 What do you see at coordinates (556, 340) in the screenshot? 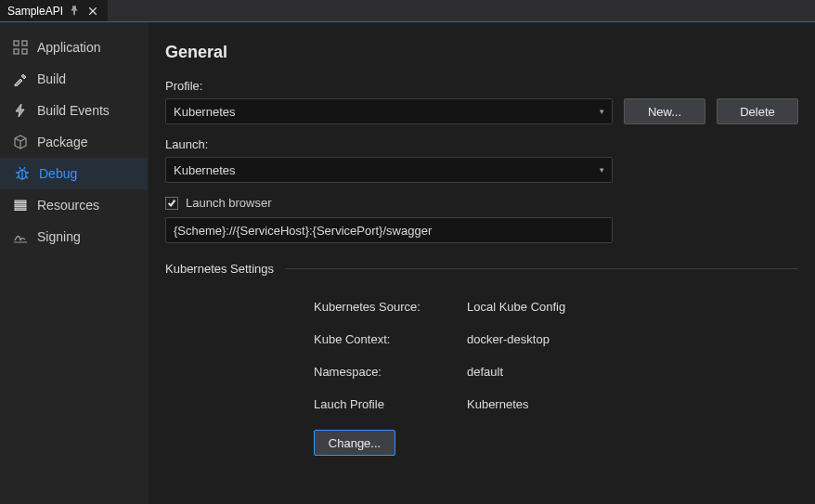
I see `kv-row: Kube Context: docker-desktop` at bounding box center [556, 340].